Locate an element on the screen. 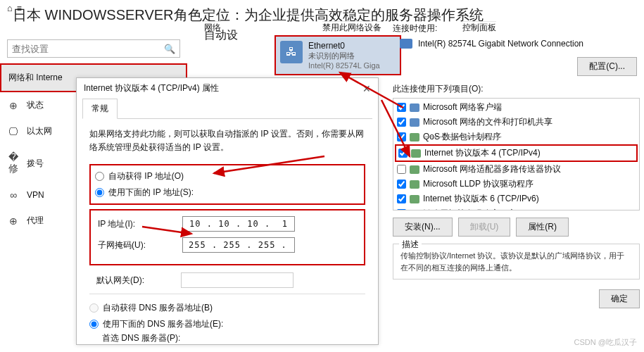 The image size is (644, 352). protocol-label: Microsoft 网络适配器多路传送器协议 is located at coordinates (492, 169).